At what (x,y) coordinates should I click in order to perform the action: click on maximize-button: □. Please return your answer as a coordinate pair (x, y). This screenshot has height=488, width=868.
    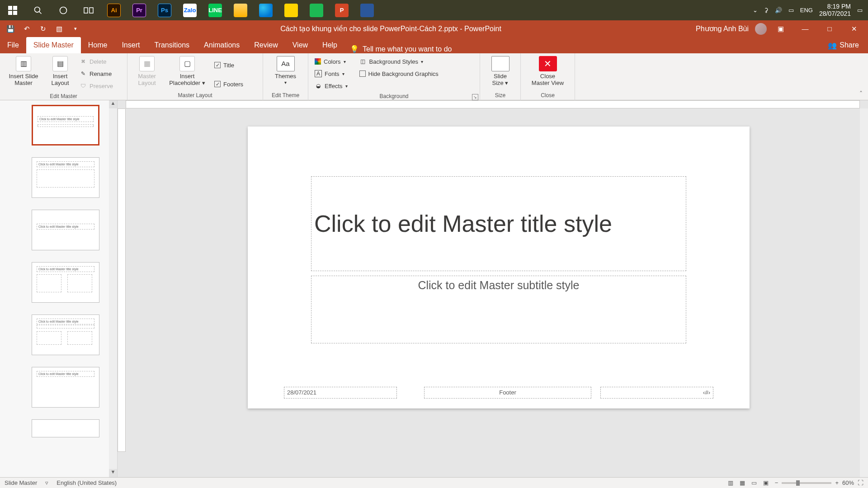
    Looking at the image, I should click on (830, 29).